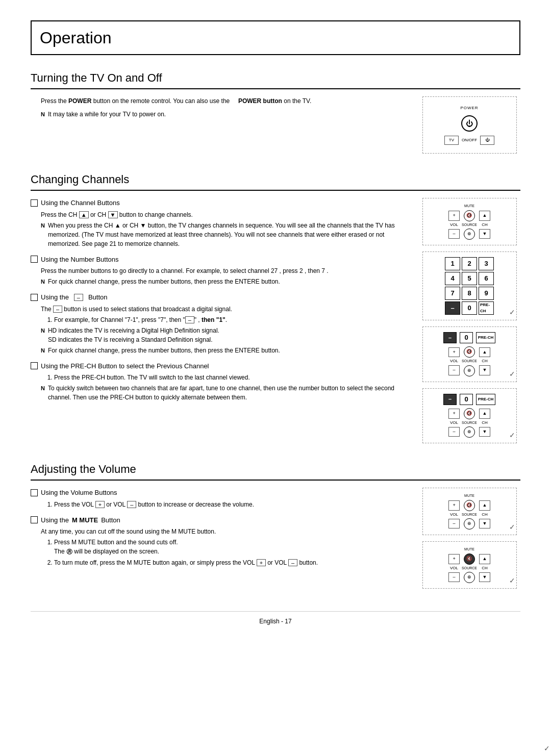  I want to click on num-dash: –, so click(453, 308).